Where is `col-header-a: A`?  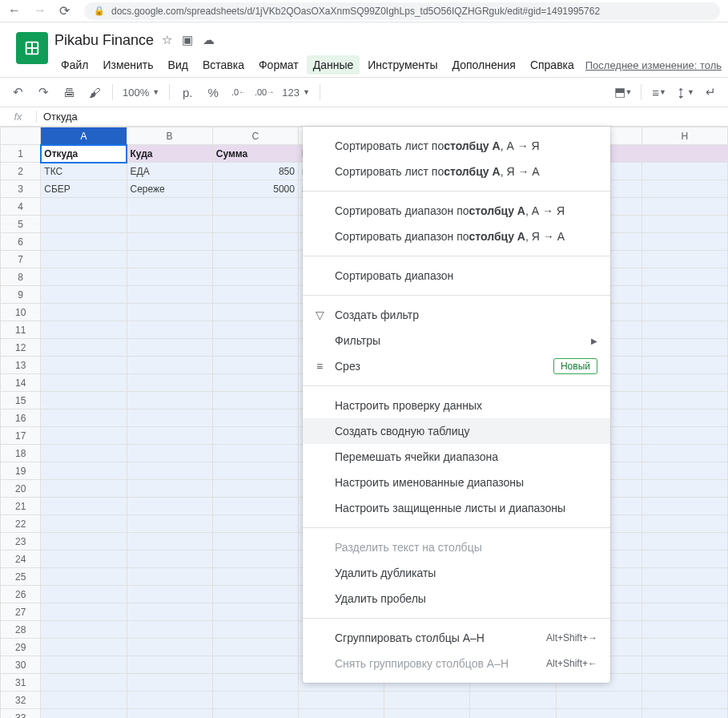 col-header-a: A is located at coordinates (83, 136).